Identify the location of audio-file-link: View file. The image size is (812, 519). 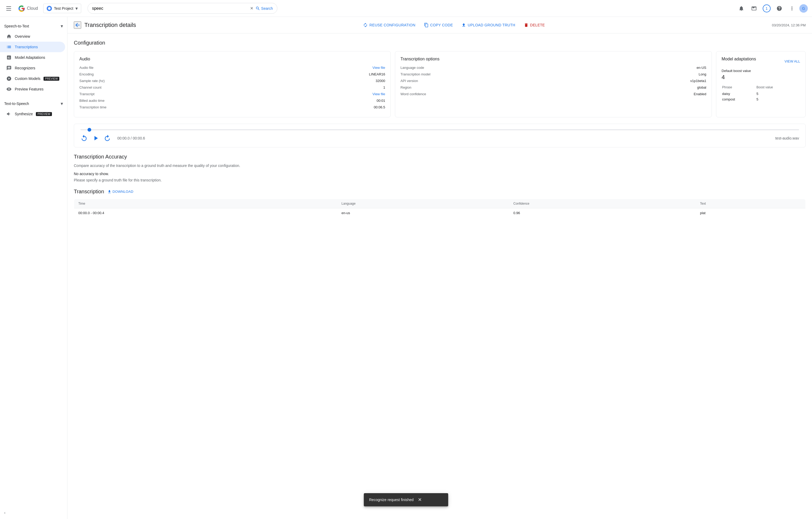
(379, 67).